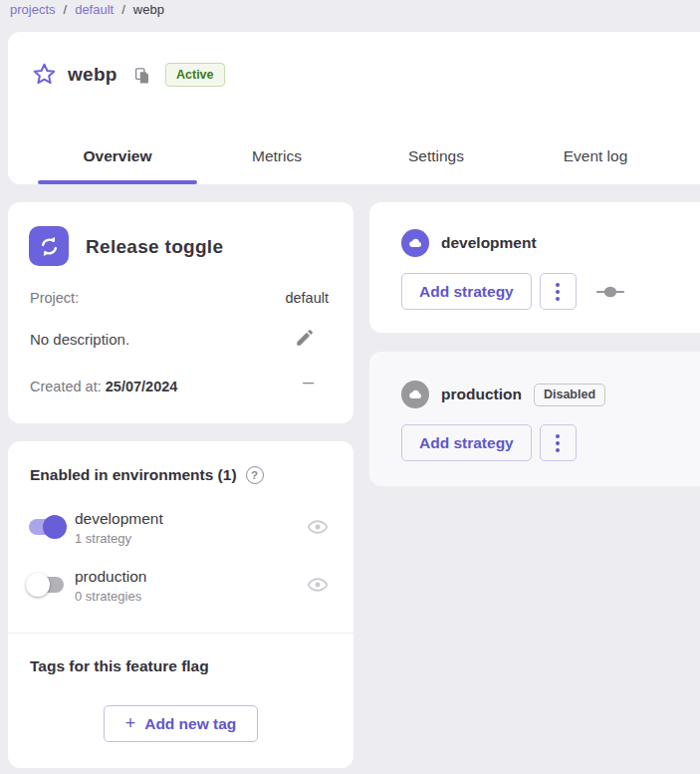 This screenshot has height=774, width=700. I want to click on release-toggle-icon, so click(49, 246).